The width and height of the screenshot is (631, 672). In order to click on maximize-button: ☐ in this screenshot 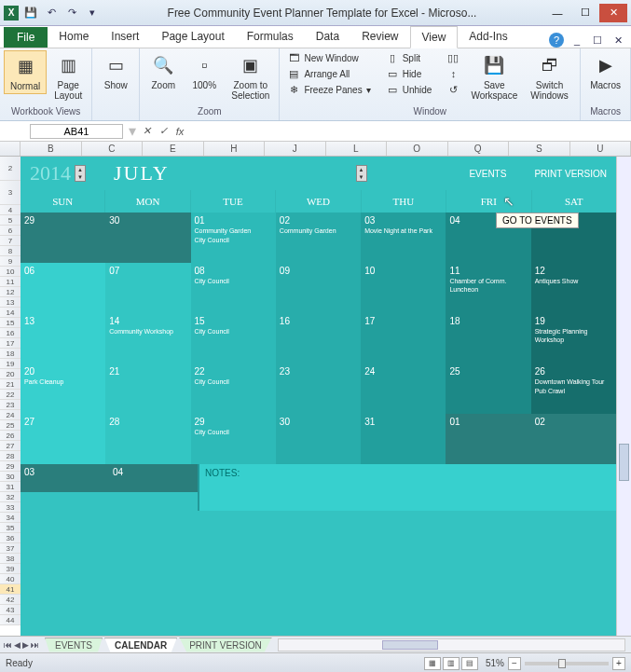, I will do `click(585, 13)`.